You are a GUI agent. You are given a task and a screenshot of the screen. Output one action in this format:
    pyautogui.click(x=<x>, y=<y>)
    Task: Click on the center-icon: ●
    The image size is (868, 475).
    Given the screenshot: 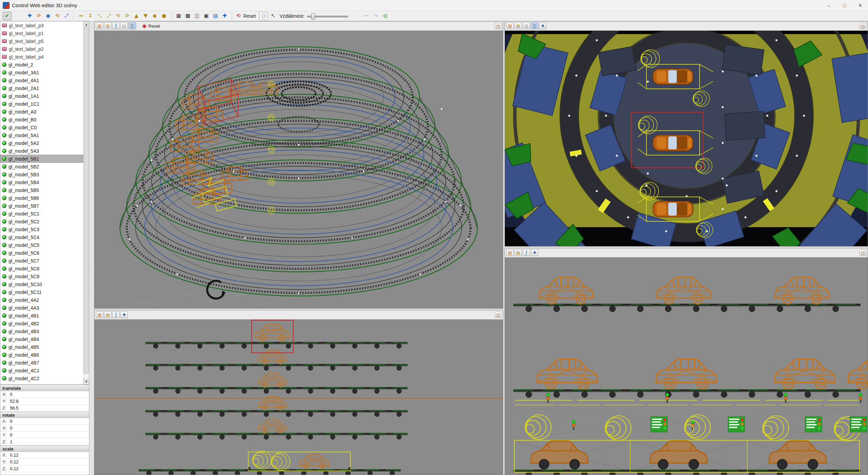 What is the action you would take?
    pyautogui.click(x=164, y=16)
    